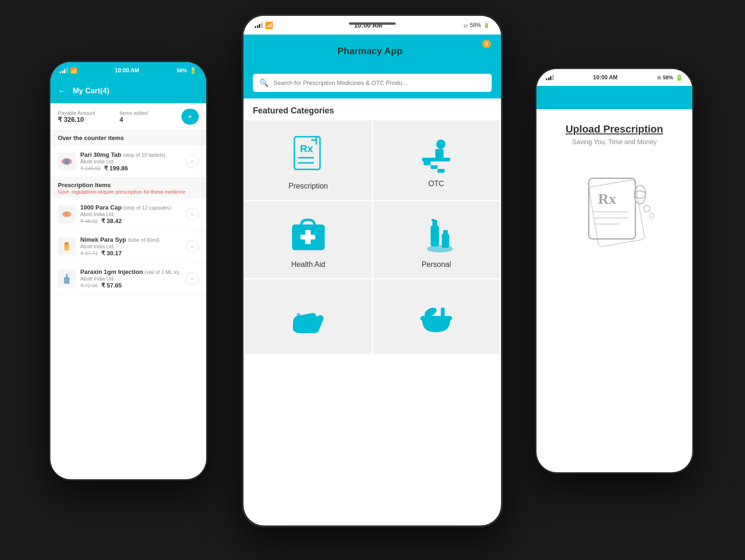 The width and height of the screenshot is (745, 560). Describe the element at coordinates (128, 192) in the screenshot. I see `prescription-warning: Govt. regulations require prescription f…` at that location.